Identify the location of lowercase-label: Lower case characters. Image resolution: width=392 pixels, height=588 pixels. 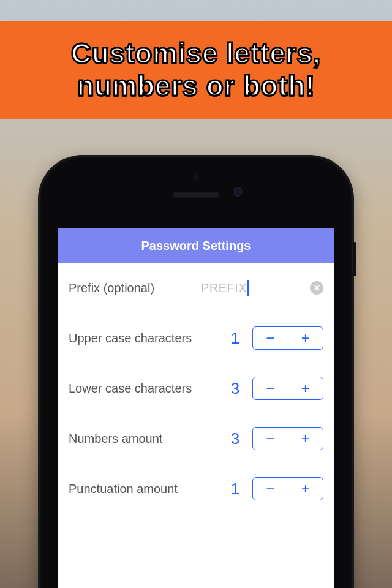
(146, 388).